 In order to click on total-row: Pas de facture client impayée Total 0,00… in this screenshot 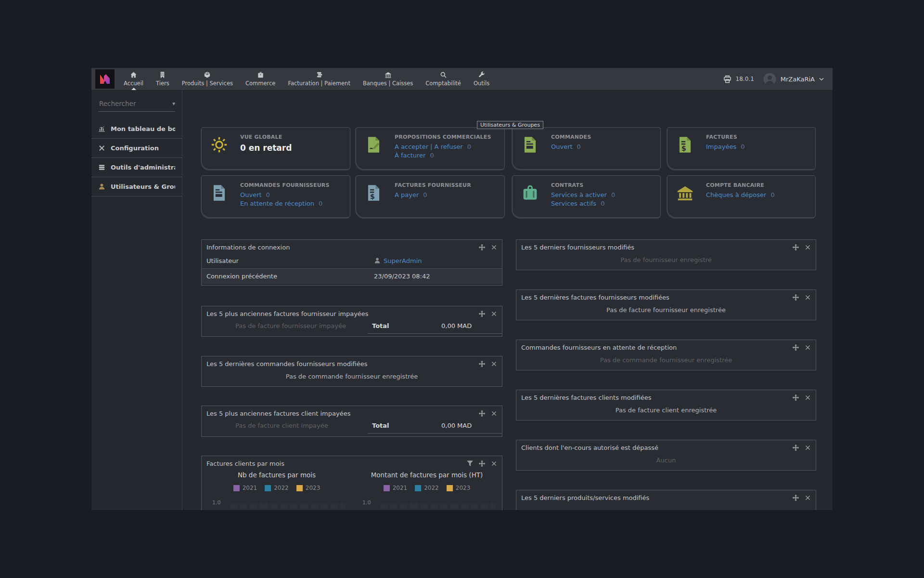, I will do `click(352, 426)`.